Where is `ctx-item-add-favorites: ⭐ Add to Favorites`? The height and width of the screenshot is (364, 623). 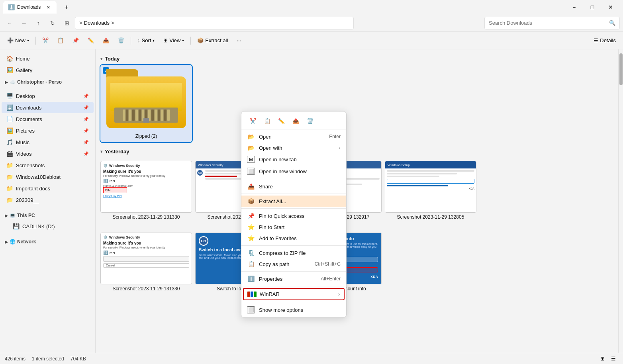
ctx-item-add-favorites: ⭐ Add to Favorites is located at coordinates (294, 238).